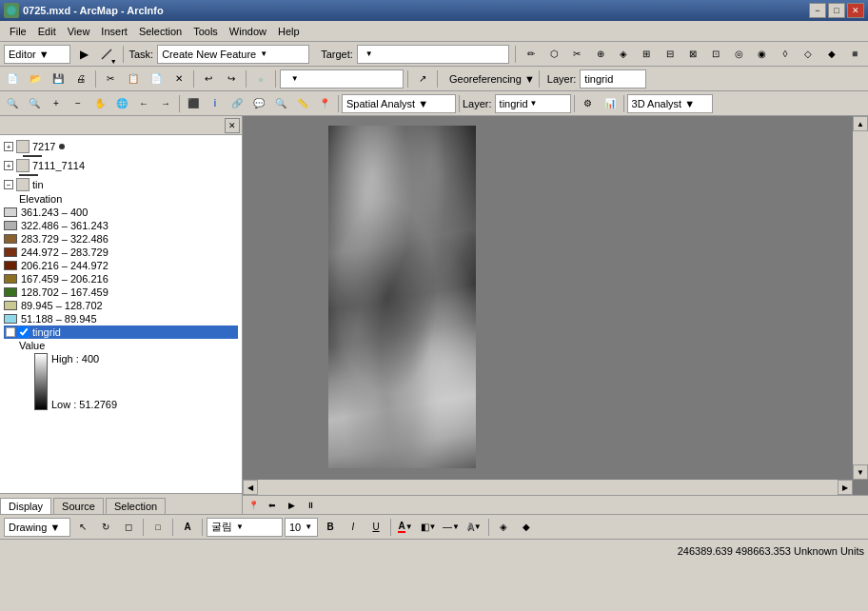 The width and height of the screenshot is (868, 611). I want to click on sa-layer-dropdown: tingrid ▼, so click(533, 104).